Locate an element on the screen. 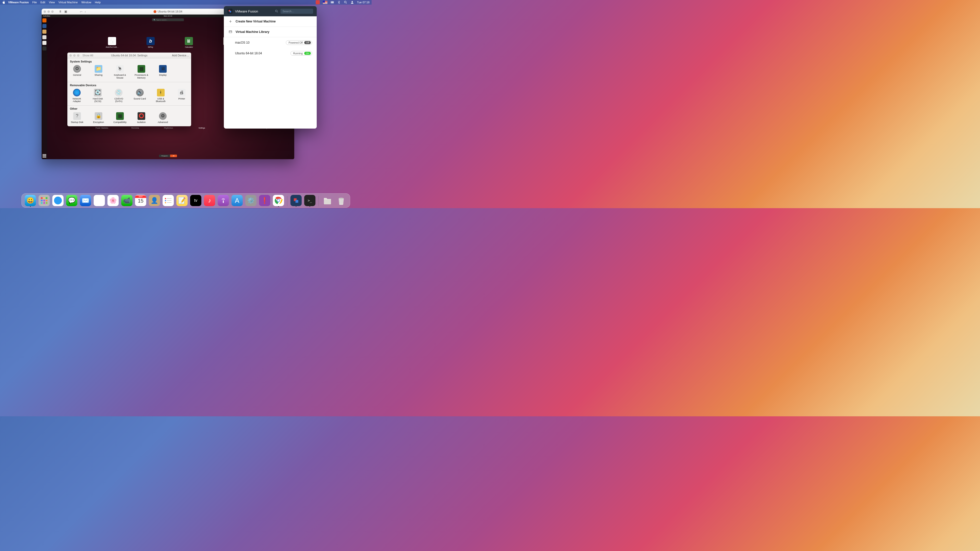 The height and width of the screenshot is (551, 980). menu-file: File is located at coordinates (35, 2).